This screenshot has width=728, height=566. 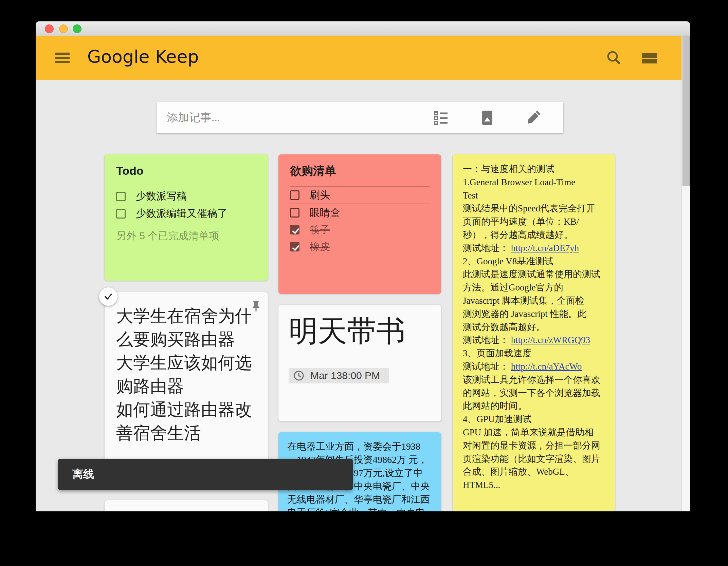 I want to click on note-title: Todo, so click(x=186, y=171).